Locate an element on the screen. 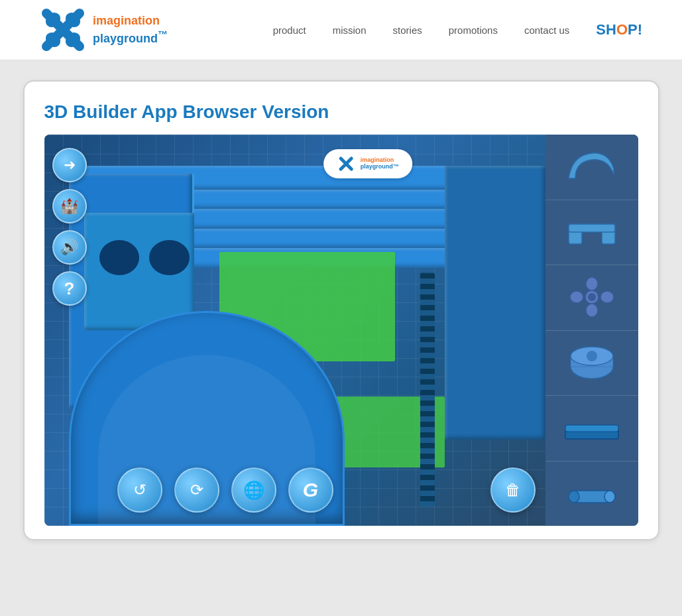 The width and height of the screenshot is (682, 616). rotate-3d-button: ⟳ is located at coordinates (197, 490).